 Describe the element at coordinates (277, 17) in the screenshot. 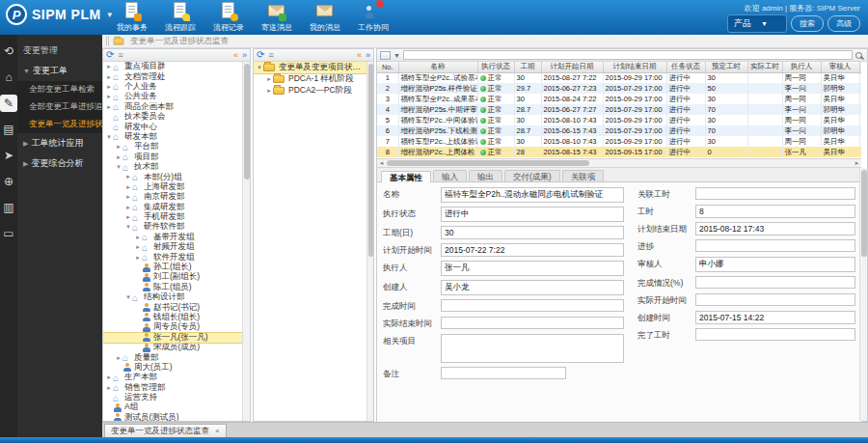

I see `toolbar-button-4: 寄送消息` at that location.